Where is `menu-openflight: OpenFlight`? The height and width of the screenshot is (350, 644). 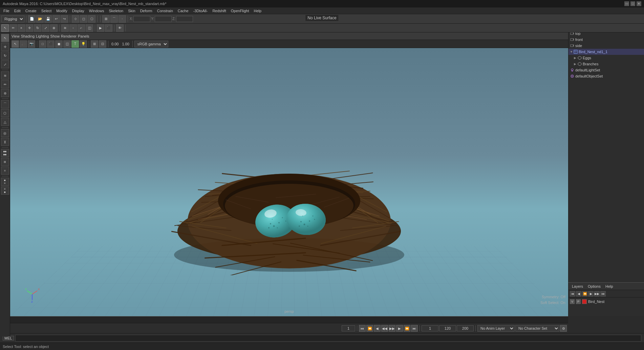 menu-openflight: OpenFlight is located at coordinates (240, 11).